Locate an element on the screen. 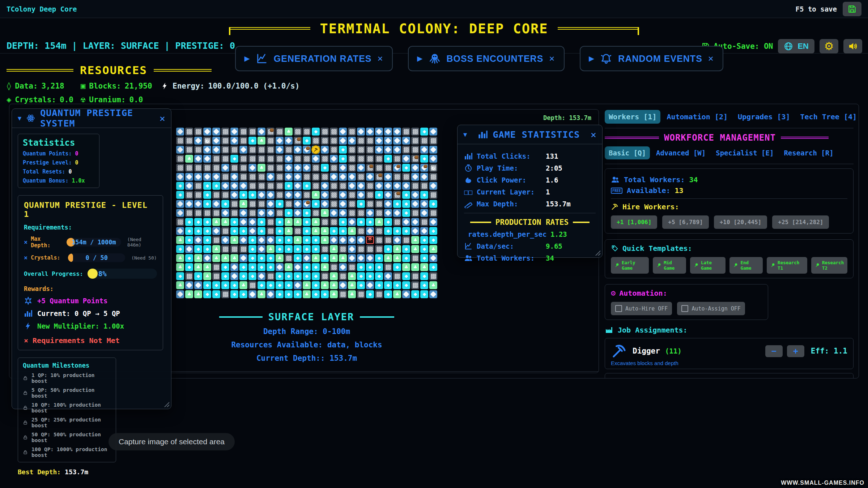  auto-hire-toggle: Auto-Hire OFF is located at coordinates (642, 309).